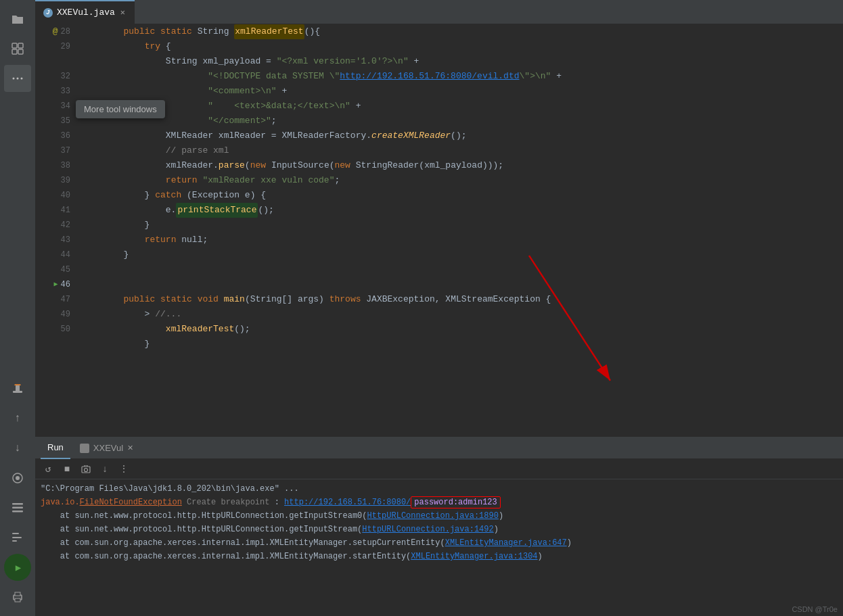 This screenshot has height=616, width=843. What do you see at coordinates (439, 469) in the screenshot?
I see `bottom-toolbar: ↺ ■ ↓ ⋮` at bounding box center [439, 469].